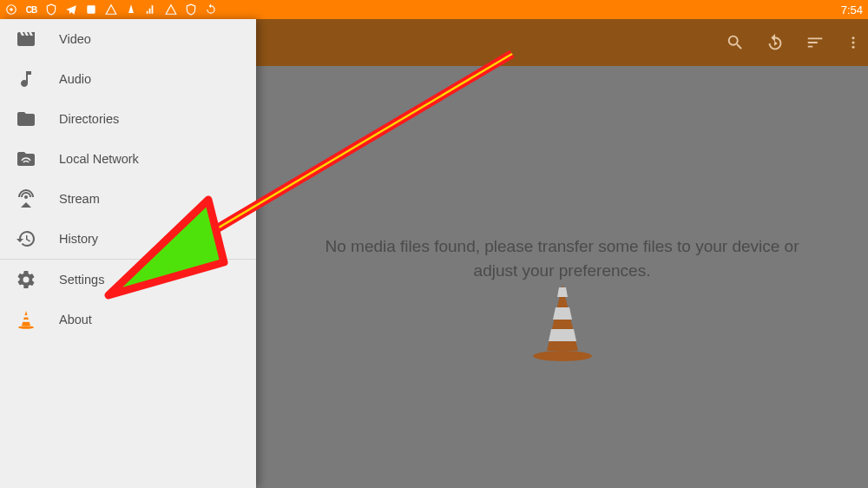 The image size is (868, 488). What do you see at coordinates (815, 43) in the screenshot?
I see `sort-icon` at bounding box center [815, 43].